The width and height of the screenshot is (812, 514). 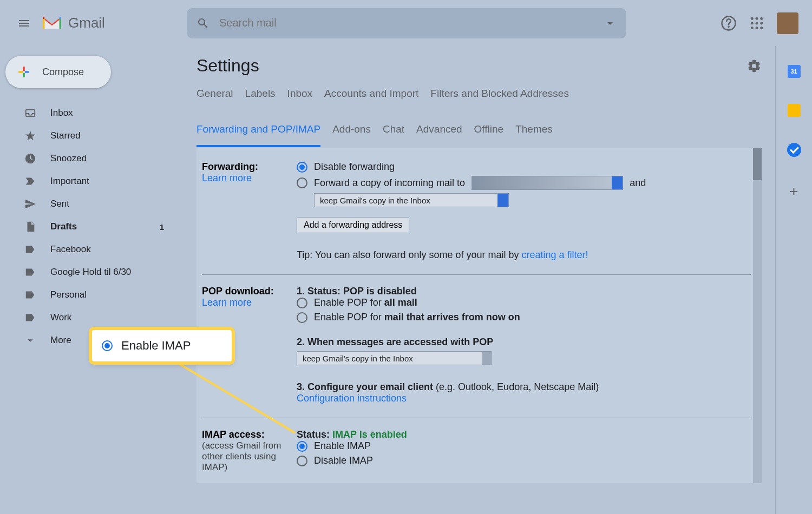 I want to click on callout-text: Enable IMAP, so click(x=156, y=346).